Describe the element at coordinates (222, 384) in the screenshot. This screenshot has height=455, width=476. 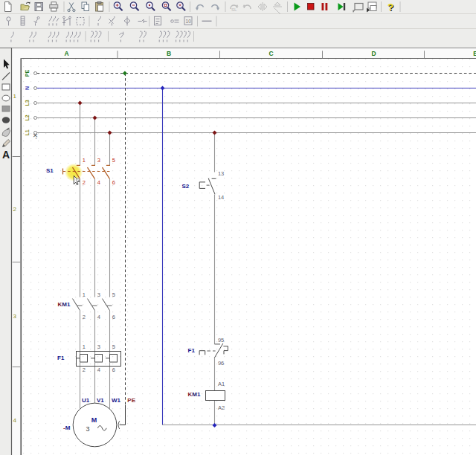
I see `svg-text: A1` at that location.